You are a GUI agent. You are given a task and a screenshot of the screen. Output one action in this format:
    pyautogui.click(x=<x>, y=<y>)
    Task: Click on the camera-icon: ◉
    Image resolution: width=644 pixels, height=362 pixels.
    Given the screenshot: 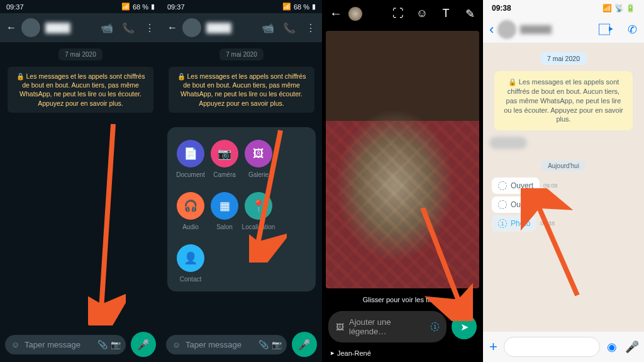 What is the action you would take?
    pyautogui.click(x=612, y=347)
    